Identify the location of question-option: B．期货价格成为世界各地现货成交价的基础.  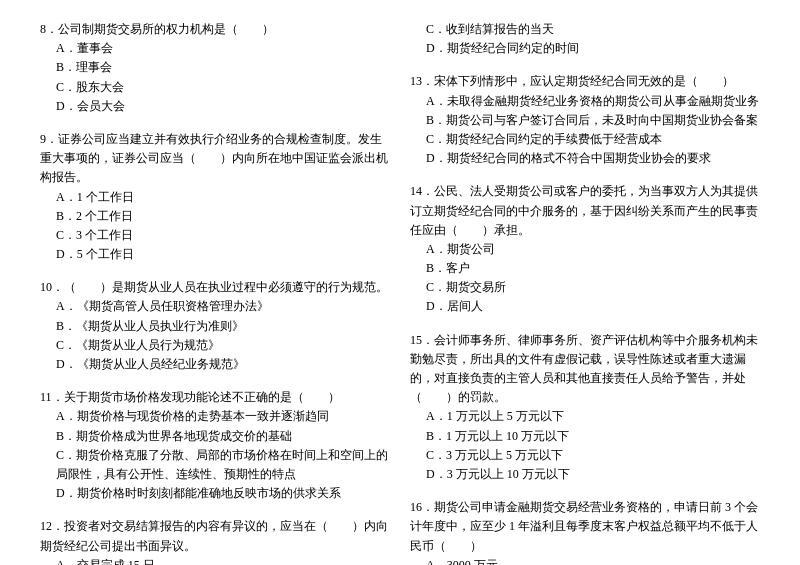
(215, 436).